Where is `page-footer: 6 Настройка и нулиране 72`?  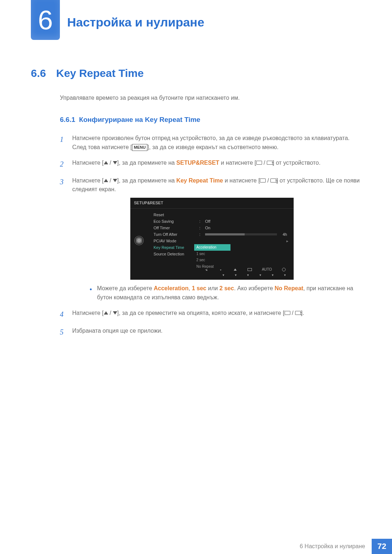
page-footer: 6 Настройка и нулиране 72 is located at coordinates (343, 546).